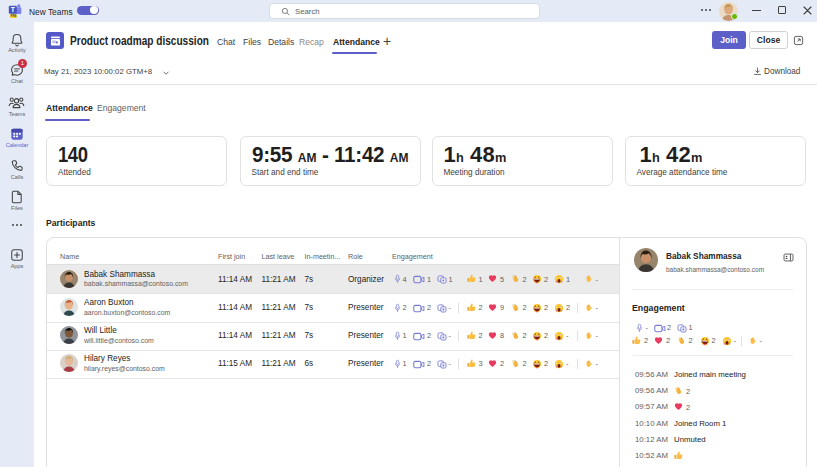  What do you see at coordinates (13, 16) in the screenshot?
I see `svg-text: PRE` at bounding box center [13, 16].